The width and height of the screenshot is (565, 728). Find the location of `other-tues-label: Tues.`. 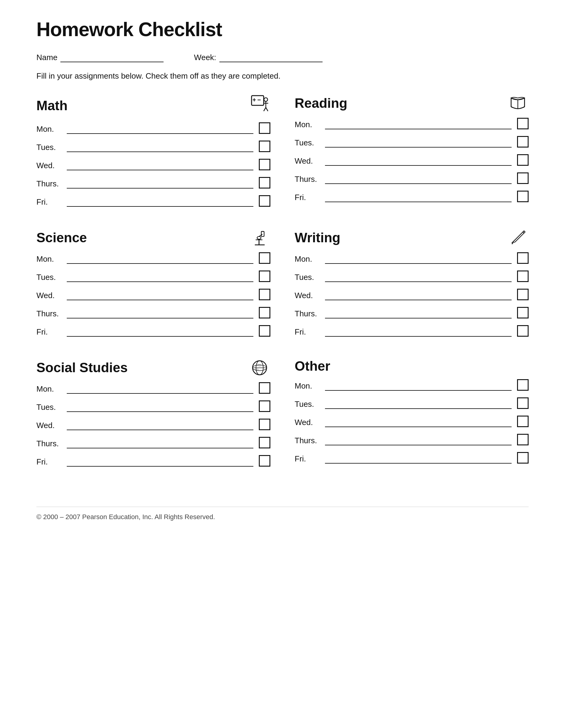

other-tues-label: Tues. is located at coordinates (310, 404).